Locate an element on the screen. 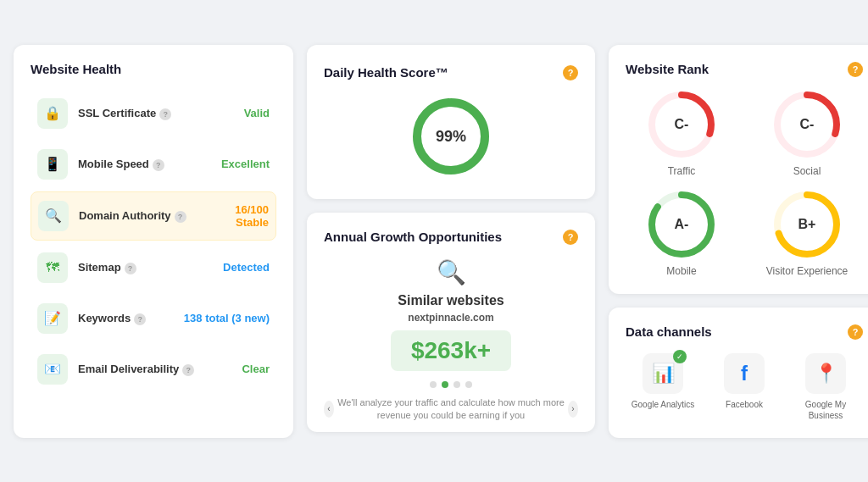  googlemybusiness-icon: 📍 is located at coordinates (826, 374).